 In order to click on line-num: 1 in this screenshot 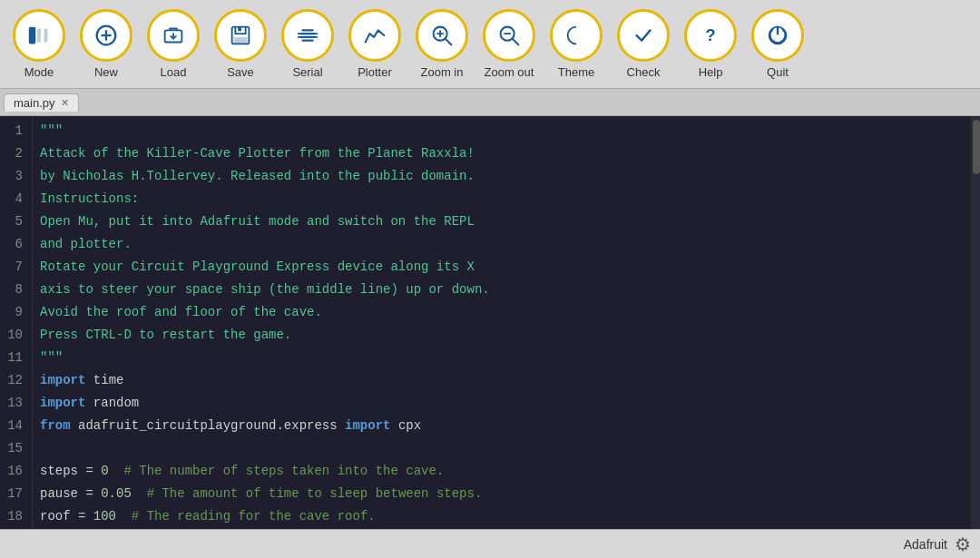, I will do `click(15, 131)`.